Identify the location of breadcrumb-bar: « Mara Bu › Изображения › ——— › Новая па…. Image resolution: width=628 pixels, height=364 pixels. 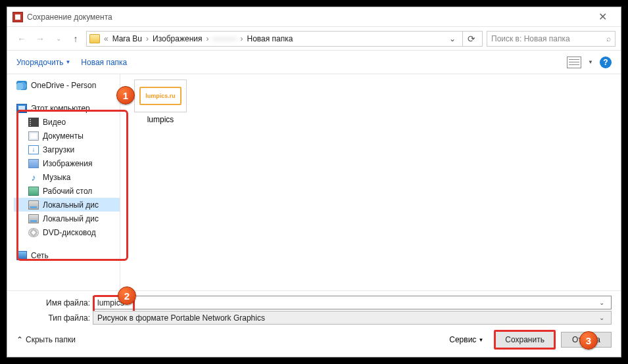
(284, 39).